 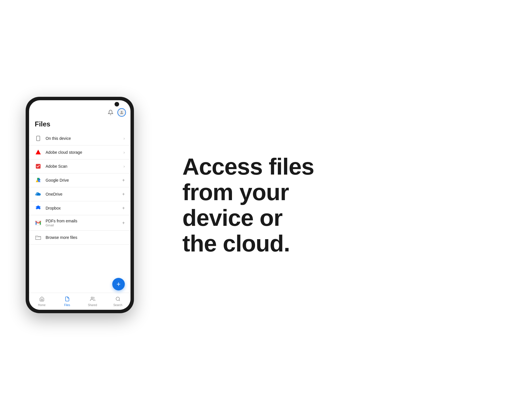 What do you see at coordinates (92, 302) in the screenshot?
I see `nav-item-shared: Shared` at bounding box center [92, 302].